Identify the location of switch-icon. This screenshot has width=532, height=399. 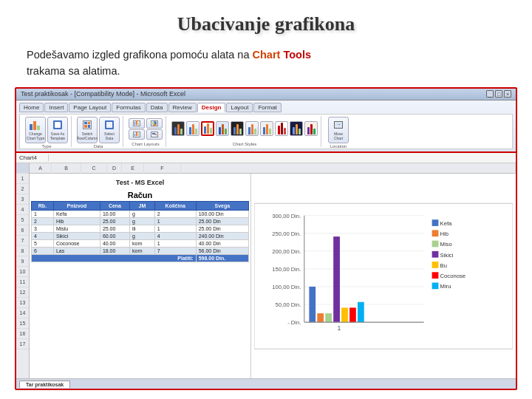
(87, 125).